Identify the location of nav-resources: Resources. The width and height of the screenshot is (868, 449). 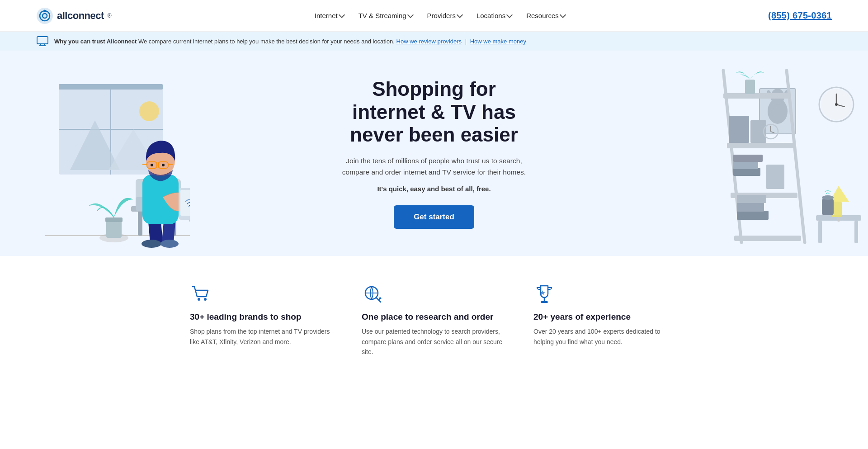
(546, 15).